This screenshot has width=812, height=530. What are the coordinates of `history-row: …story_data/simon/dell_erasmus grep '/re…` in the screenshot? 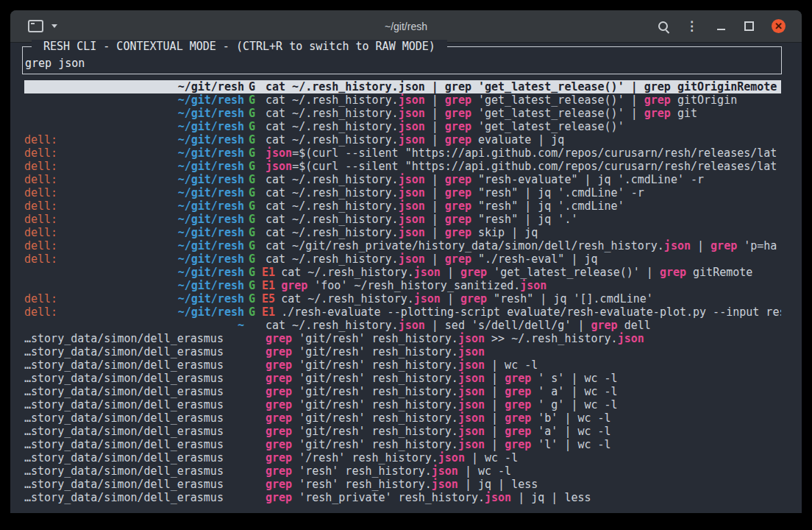 It's located at (403, 458).